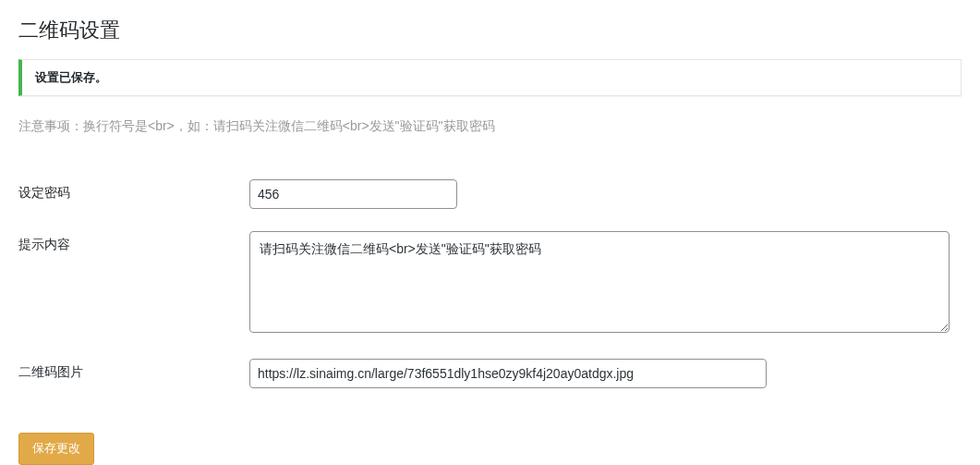 This screenshot has height=465, width=980. What do you see at coordinates (490, 373) in the screenshot?
I see `row-qrcode-image: 二维码图片` at bounding box center [490, 373].